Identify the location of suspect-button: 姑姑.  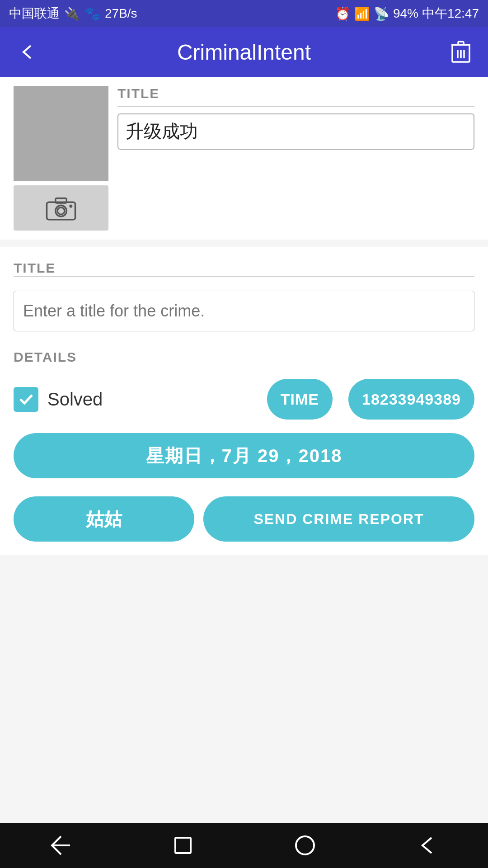
(104, 519).